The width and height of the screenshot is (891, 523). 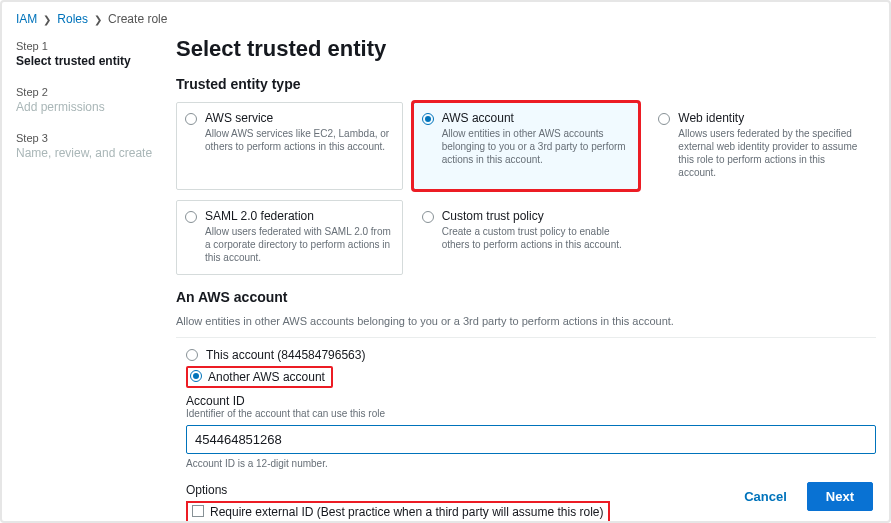 What do you see at coordinates (840, 496) in the screenshot?
I see `next-button: Next` at bounding box center [840, 496].